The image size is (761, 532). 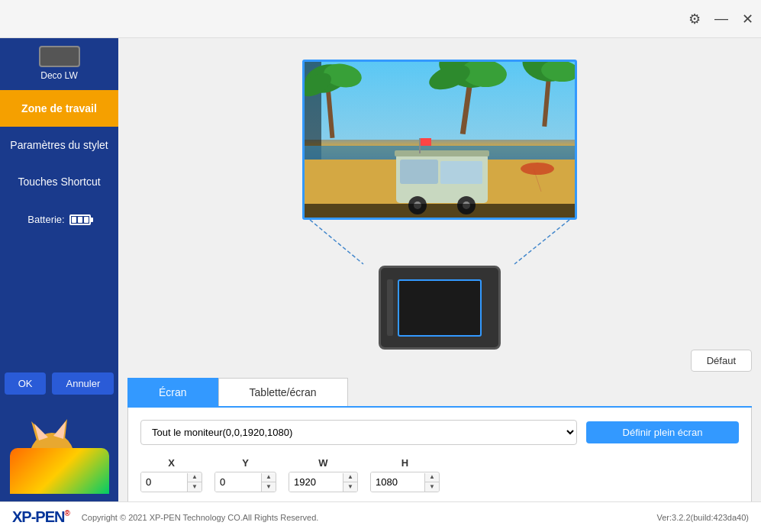 I want to click on x-coord-group: X ▲ ▼, so click(x=171, y=475).